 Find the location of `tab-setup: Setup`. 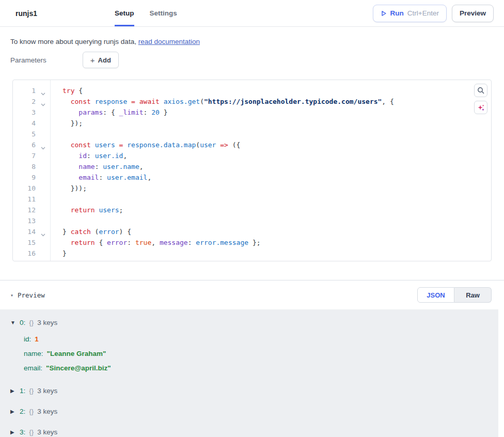

tab-setup: Setup is located at coordinates (124, 13).